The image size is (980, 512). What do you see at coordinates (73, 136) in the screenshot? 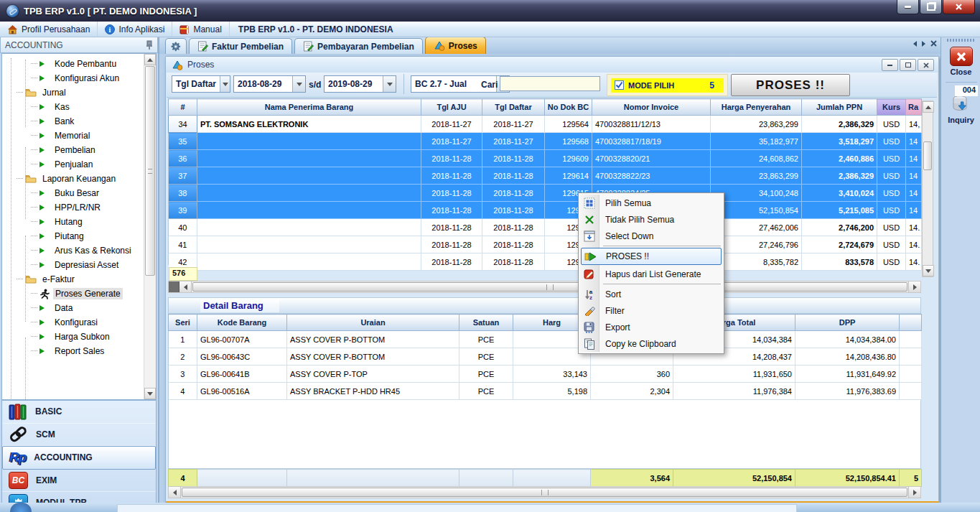
I see `sidebar-item-memorial: Memorial` at bounding box center [73, 136].